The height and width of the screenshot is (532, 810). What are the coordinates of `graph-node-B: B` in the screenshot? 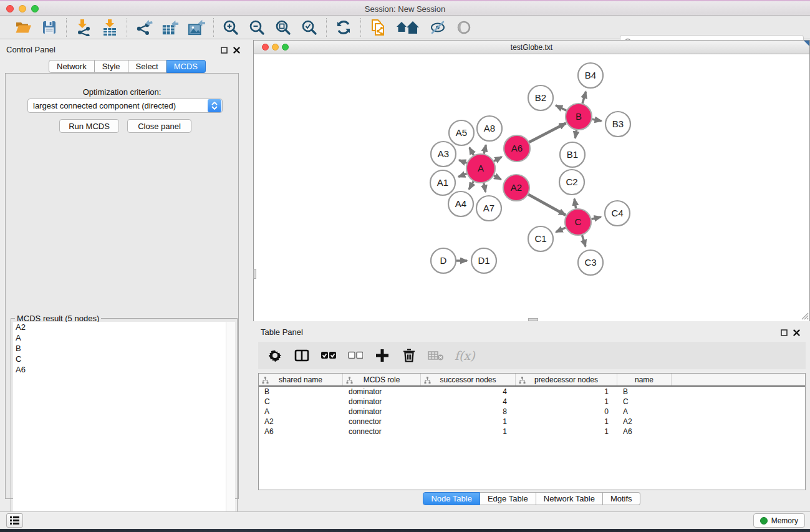 It's located at (579, 117).